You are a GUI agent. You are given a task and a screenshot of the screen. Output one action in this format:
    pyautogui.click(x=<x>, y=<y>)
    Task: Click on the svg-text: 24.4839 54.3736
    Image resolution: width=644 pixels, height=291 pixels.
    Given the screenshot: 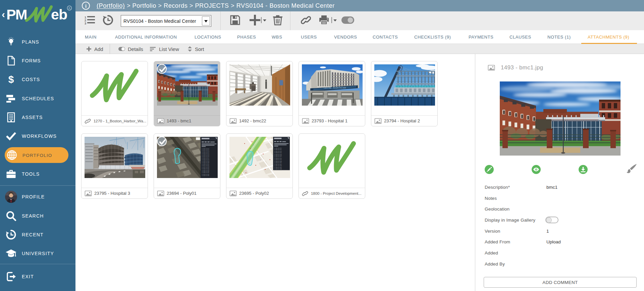 What is the action you would take?
    pyautogui.click(x=205, y=172)
    